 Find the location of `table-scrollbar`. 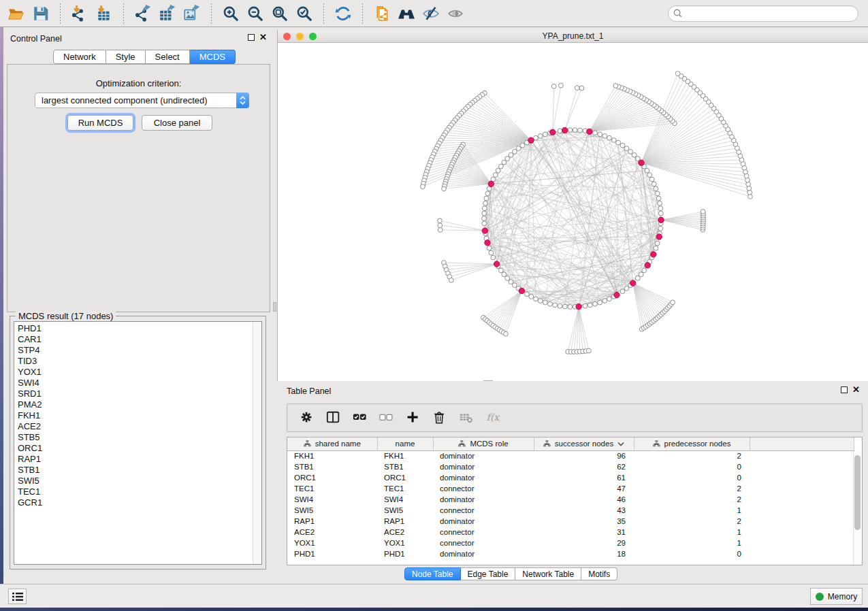

table-scrollbar is located at coordinates (857, 508).